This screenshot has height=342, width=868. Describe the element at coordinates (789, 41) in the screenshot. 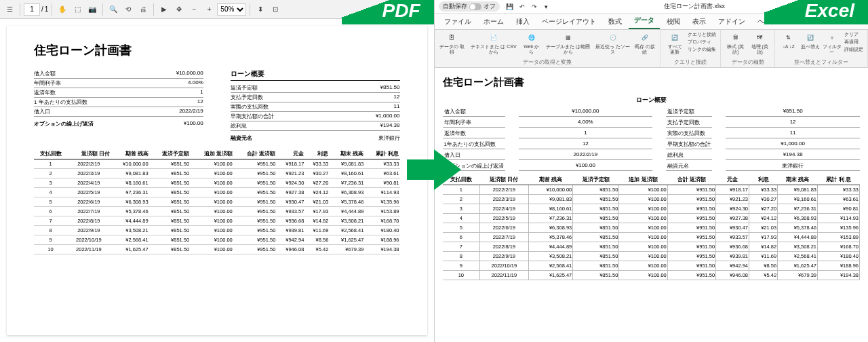

I see `sort-az-button: ⇅↓A ↓Z` at that location.